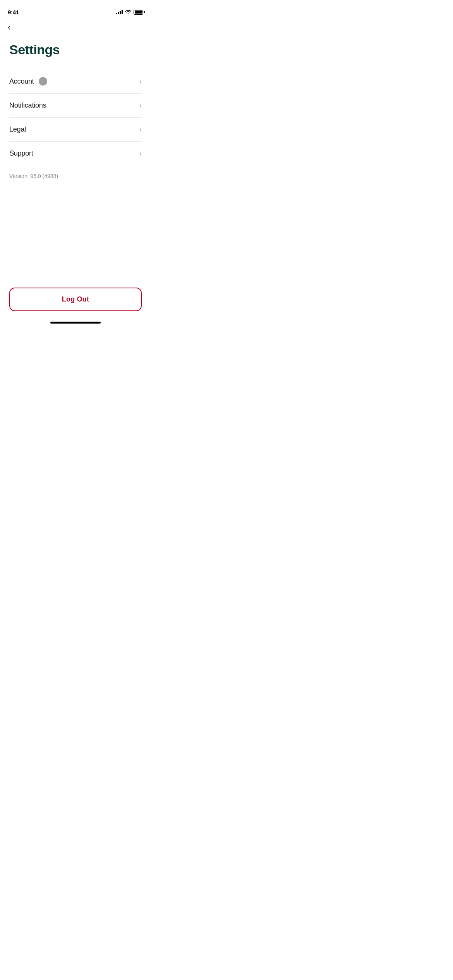 Image resolution: width=453 pixels, height=980 pixels. What do you see at coordinates (76, 27) in the screenshot?
I see `back-button: ‹` at bounding box center [76, 27].